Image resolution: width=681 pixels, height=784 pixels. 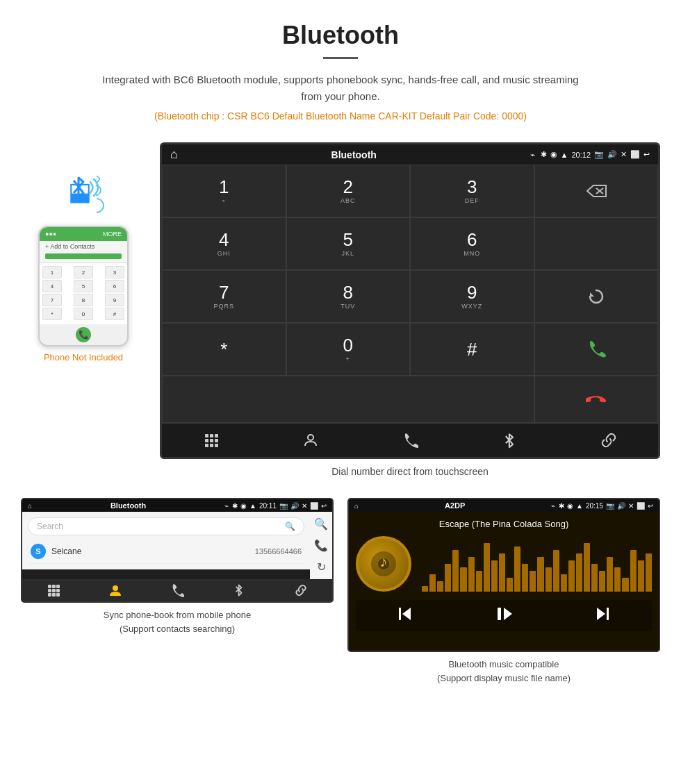 What do you see at coordinates (224, 349) in the screenshot?
I see `dial-key-star: *` at bounding box center [224, 349].